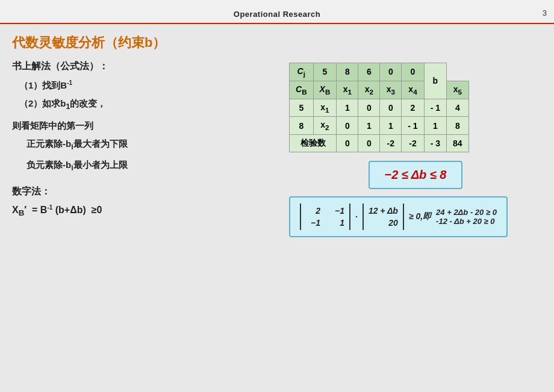 The height and width of the screenshot is (392, 554). What do you see at coordinates (391, 143) in the screenshot?
I see `cell-ck3: -2` at bounding box center [391, 143].